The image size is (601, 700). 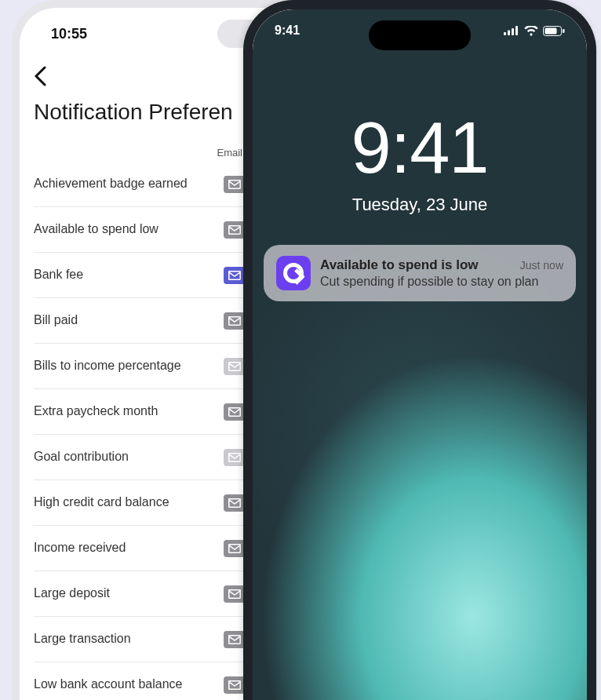 I want to click on notification-card: Available to spend is low Just now Cut s…, so click(x=420, y=273).